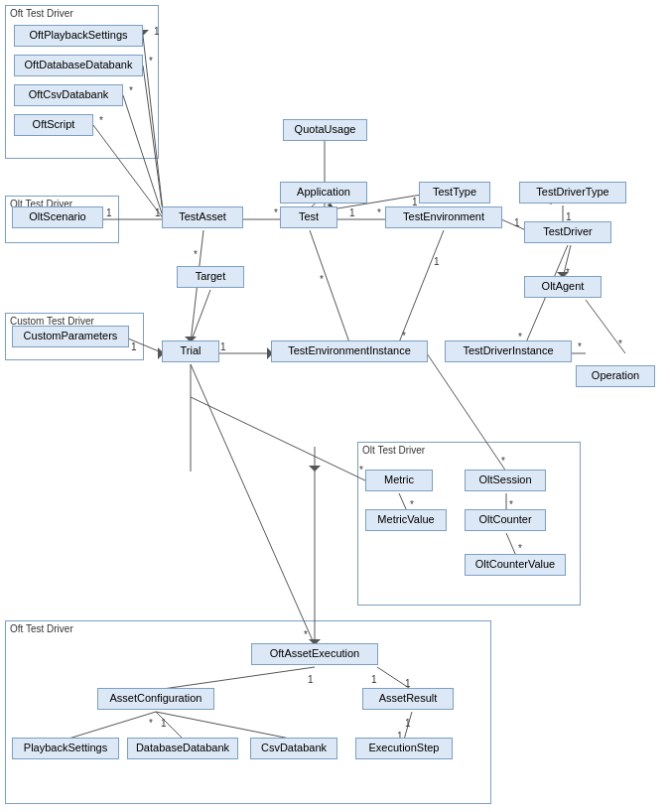 The image size is (670, 812). I want to click on box-CustomParameters: CustomParameters, so click(70, 337).